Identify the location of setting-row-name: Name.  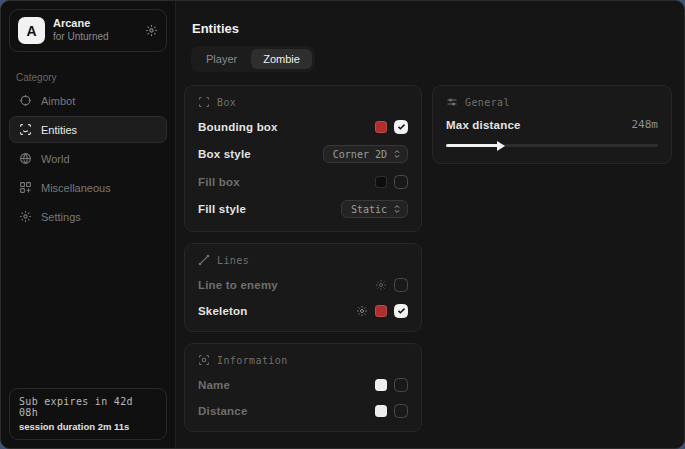
(303, 384).